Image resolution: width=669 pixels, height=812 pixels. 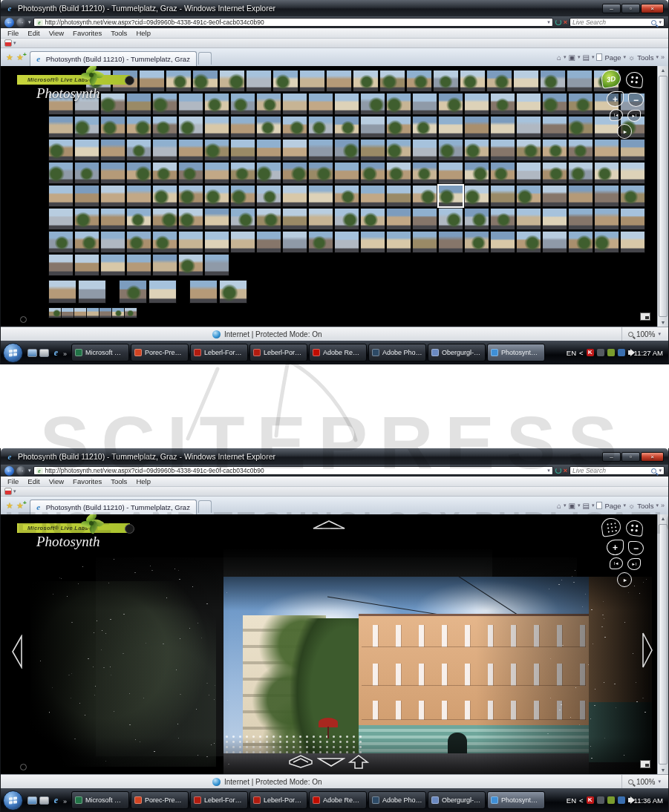 I want to click on pdf-toolbar-dropdown: ▾, so click(x=15, y=491).